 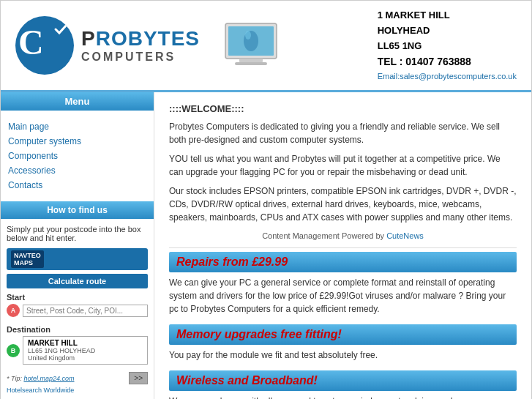 I want to click on address-line1: 1 Market Hill, so click(x=447, y=16).